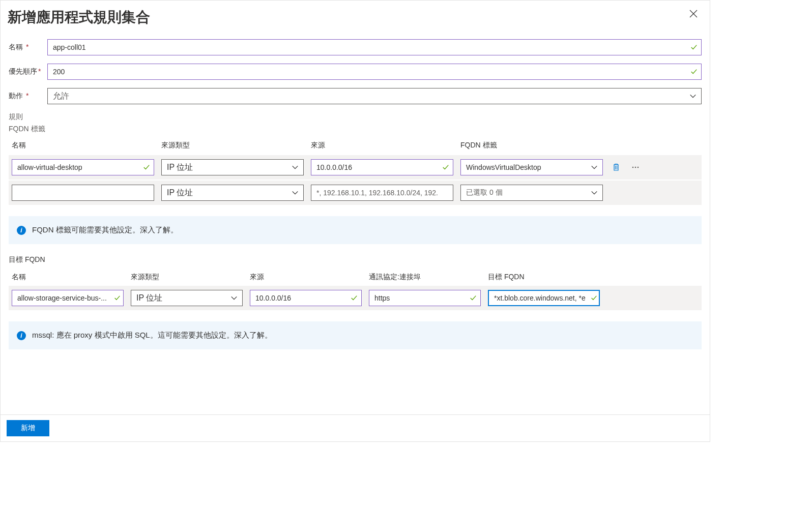  Describe the element at coordinates (693, 14) in the screenshot. I see `close-button` at that location.